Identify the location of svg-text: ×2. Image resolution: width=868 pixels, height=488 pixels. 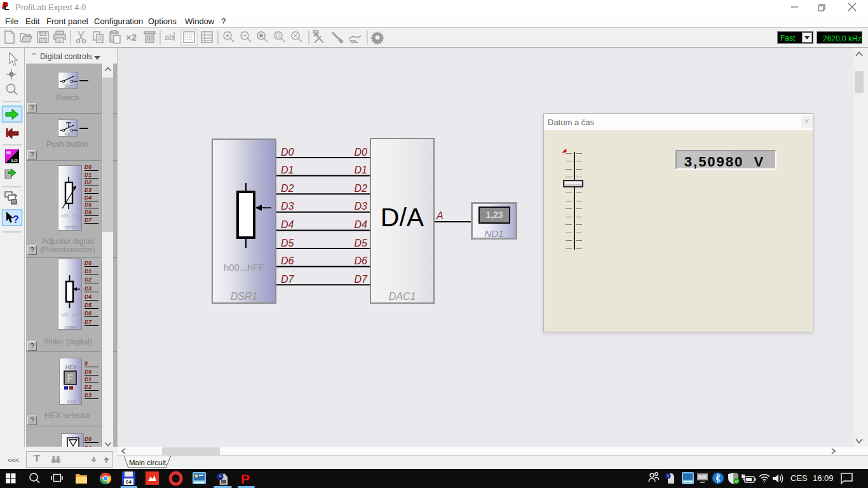
(131, 37).